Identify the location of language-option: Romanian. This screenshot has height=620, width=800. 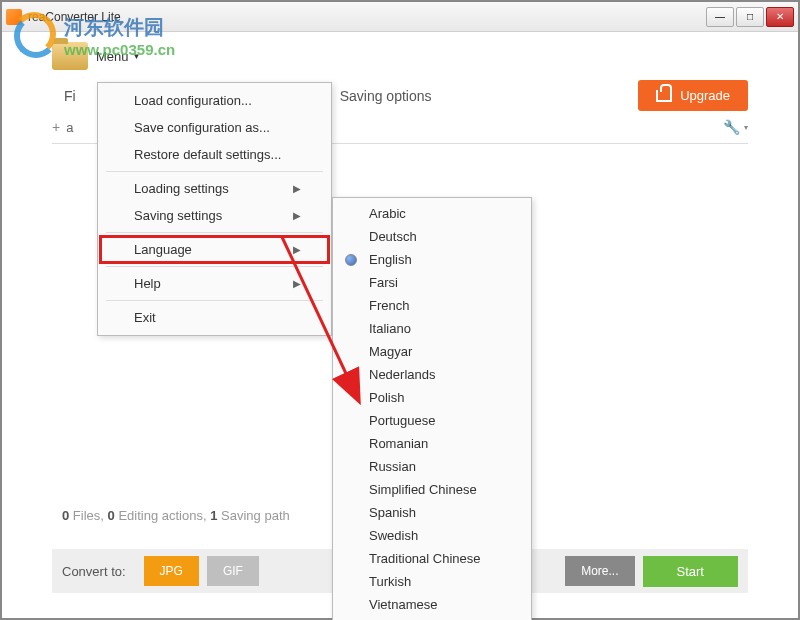
(432, 444).